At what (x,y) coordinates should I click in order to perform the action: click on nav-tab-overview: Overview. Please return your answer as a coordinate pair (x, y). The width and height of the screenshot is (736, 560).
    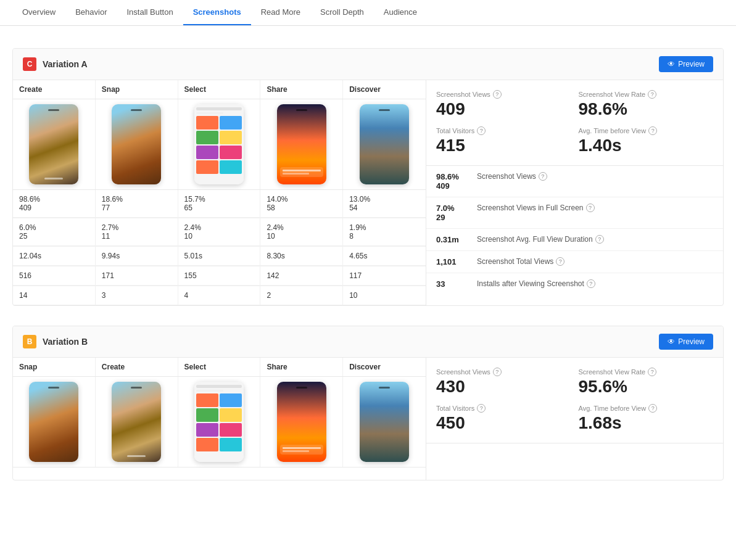
    Looking at the image, I should click on (39, 12).